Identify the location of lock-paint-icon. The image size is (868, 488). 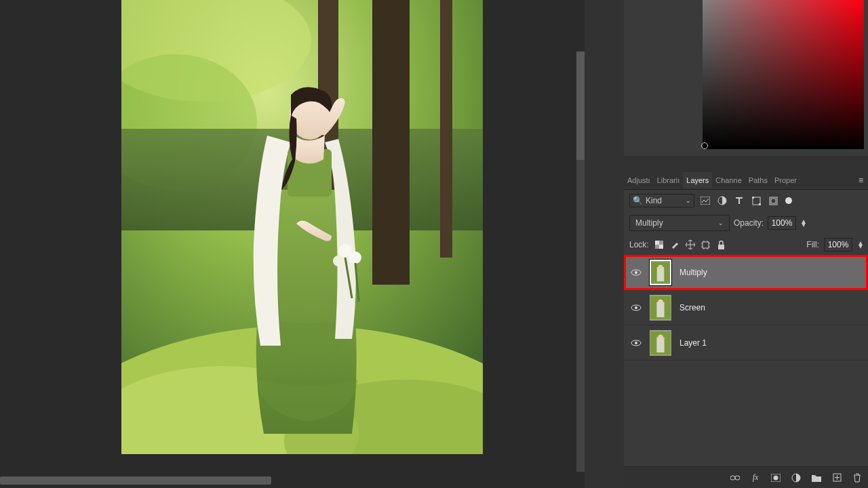
(675, 245).